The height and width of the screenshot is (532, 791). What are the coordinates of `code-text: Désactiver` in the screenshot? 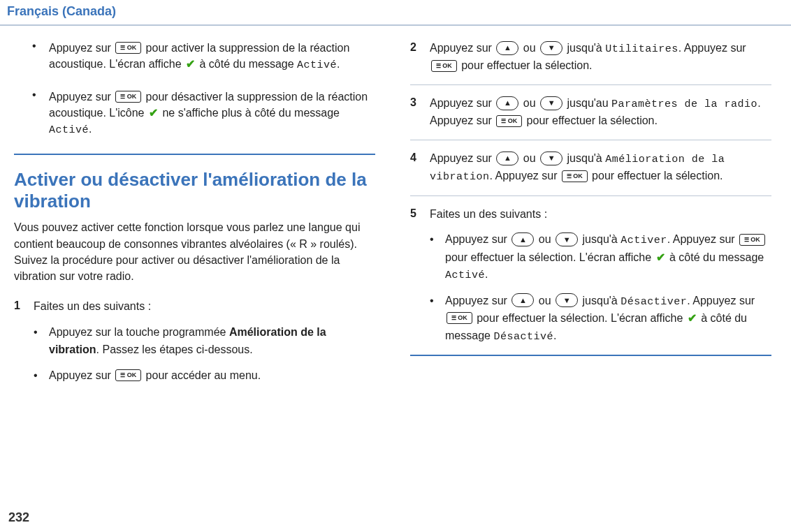 It's located at (654, 302).